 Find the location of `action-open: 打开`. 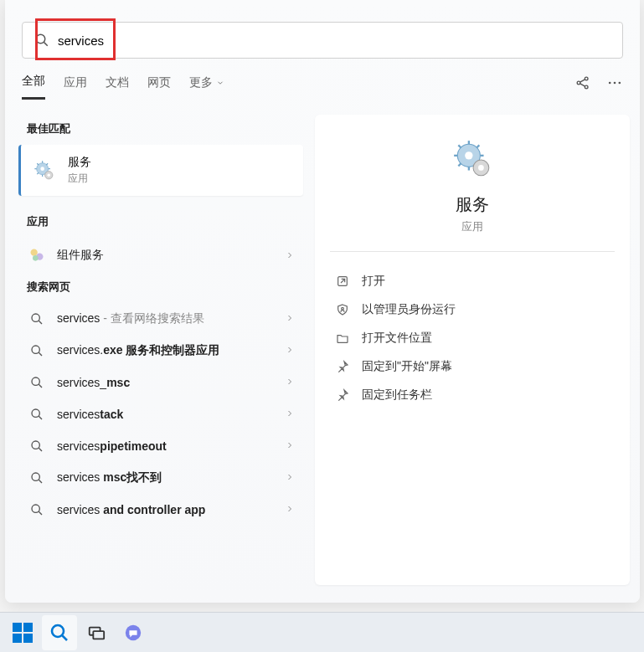

action-open: 打开 is located at coordinates (472, 281).